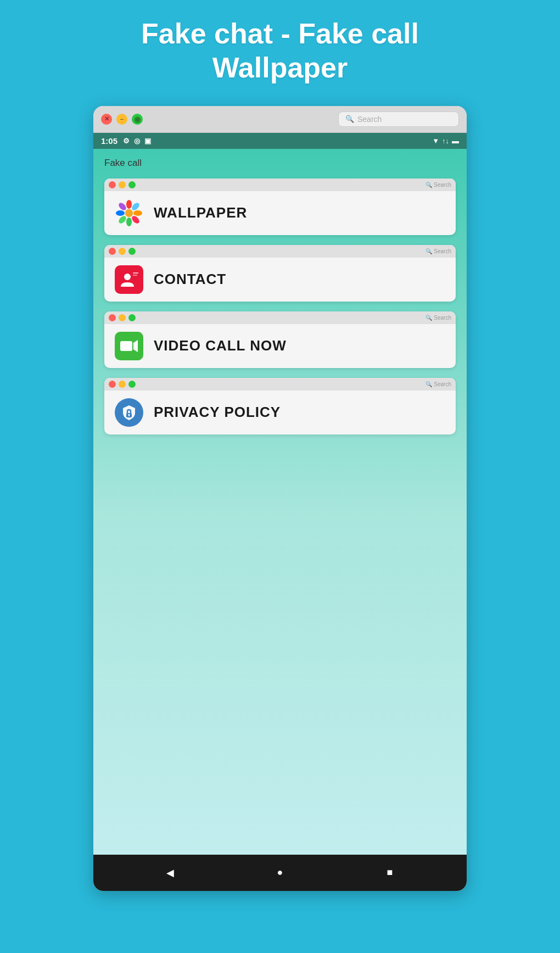 This screenshot has height=953, width=560. I want to click on card-max-privacy, so click(132, 384).